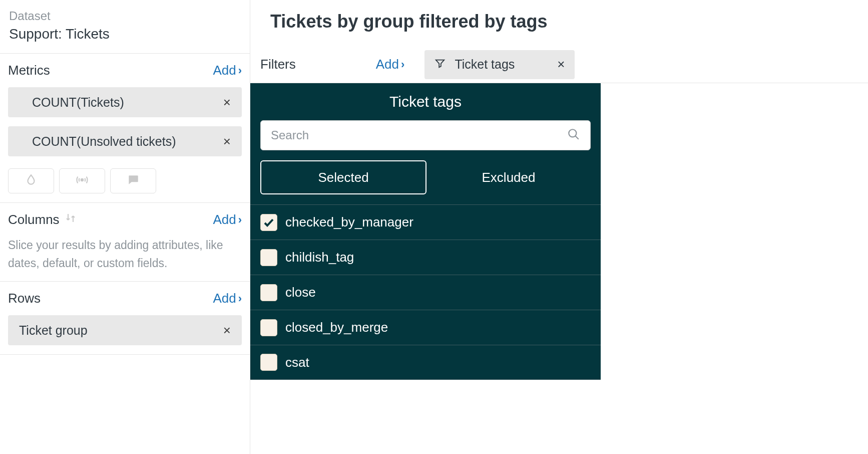 The height and width of the screenshot is (454, 868). I want to click on search-box, so click(425, 135).